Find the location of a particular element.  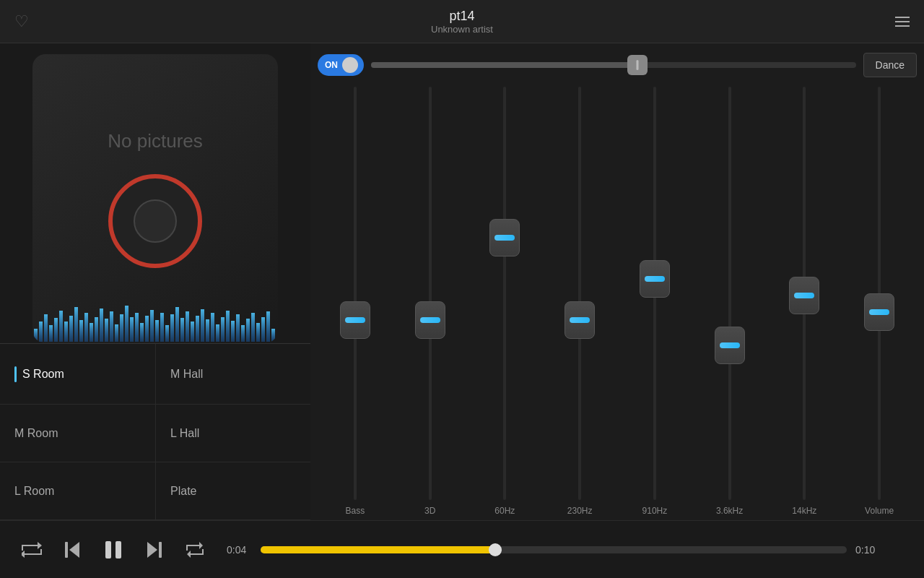

track-title: pt14 is located at coordinates (462, 16).